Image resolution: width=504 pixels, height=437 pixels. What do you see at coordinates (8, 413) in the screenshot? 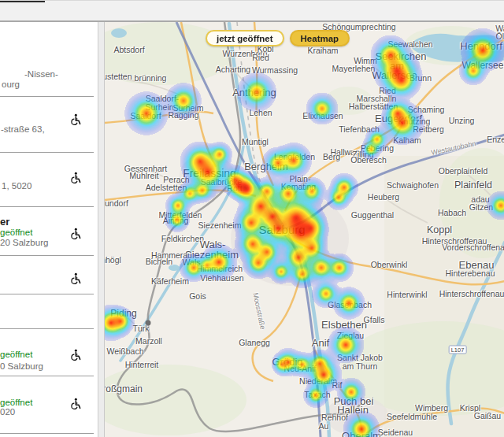
I see `result-text-fragment: 020` at bounding box center [8, 413].